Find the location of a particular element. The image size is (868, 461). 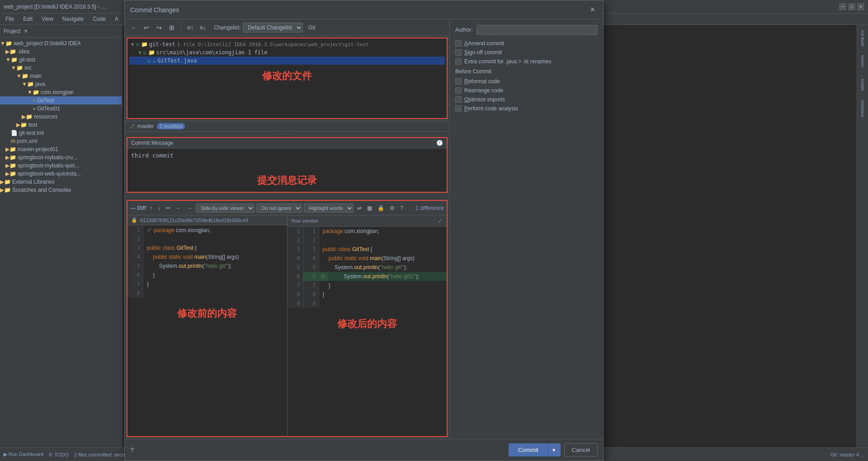

tree-springboot-web: ▶📁 springboot-web-quicksta... is located at coordinates (61, 174).